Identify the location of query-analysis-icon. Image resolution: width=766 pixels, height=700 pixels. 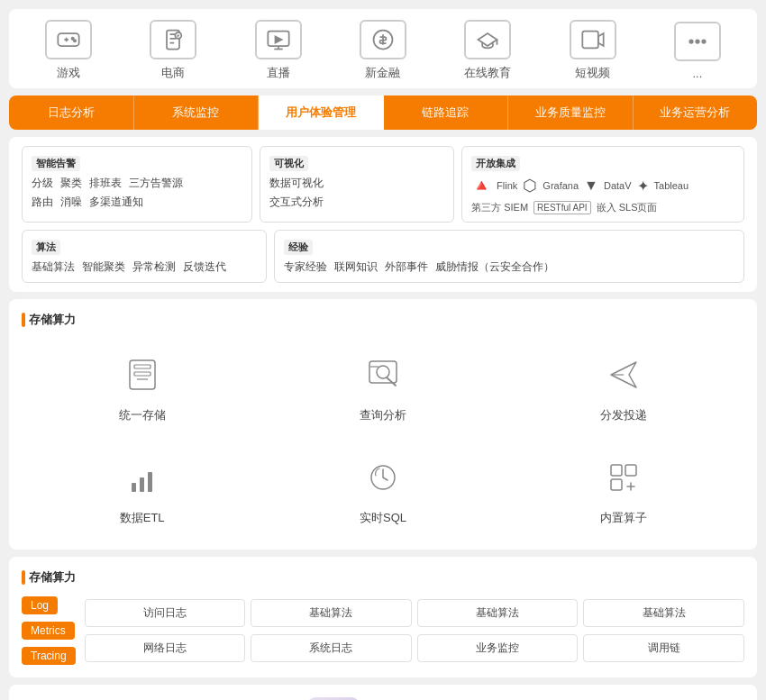
(383, 375).